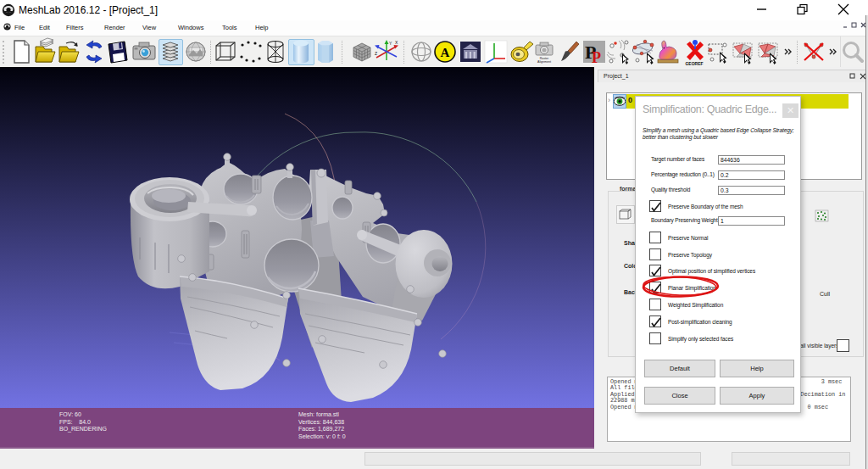 The width and height of the screenshot is (868, 469). What do you see at coordinates (446, 53) in the screenshot?
I see `svg-text: A` at bounding box center [446, 53].